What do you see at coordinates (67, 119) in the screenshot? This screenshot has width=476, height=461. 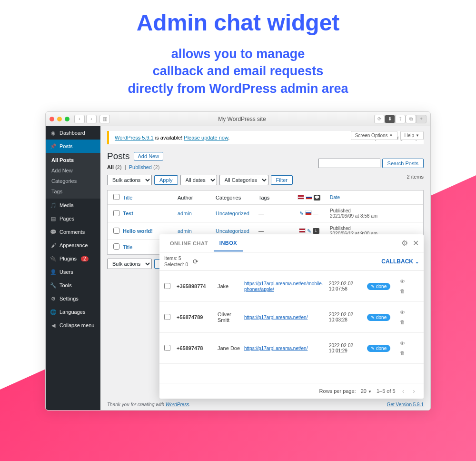 I see `maximize-window-icon` at bounding box center [67, 119].